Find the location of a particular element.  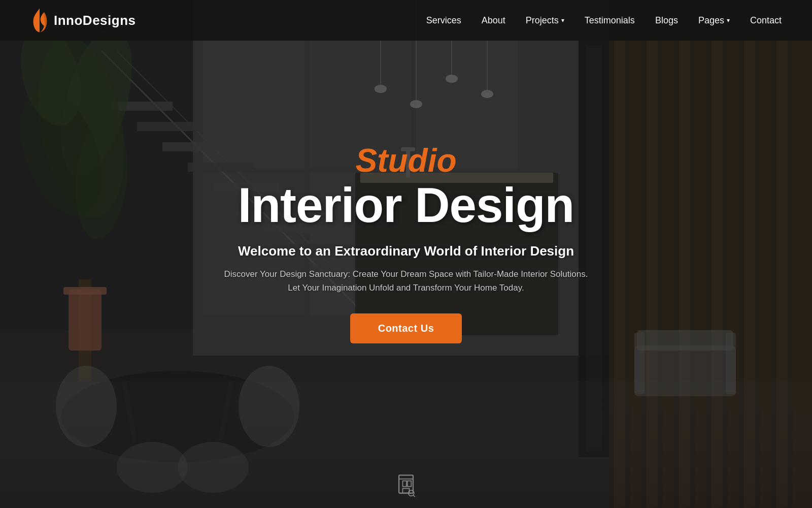

contact-us-button: Contact Us is located at coordinates (406, 328).